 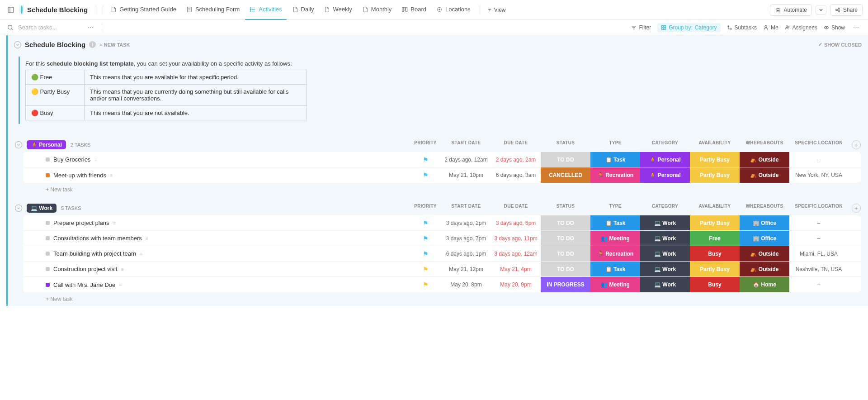 I want to click on task-row: Team-building with project team≡⚑6 days …, so click(x=442, y=254).